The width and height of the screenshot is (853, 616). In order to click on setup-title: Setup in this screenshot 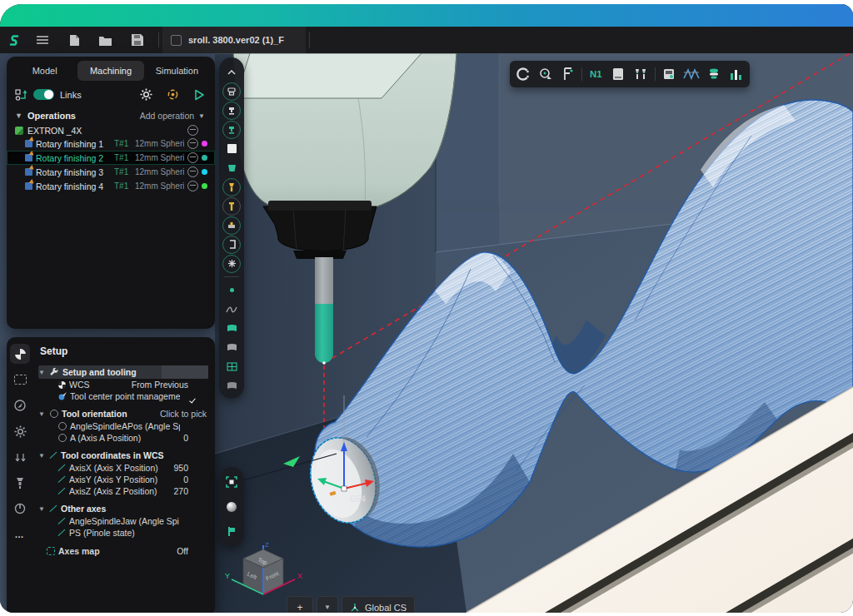, I will do `click(124, 351)`.